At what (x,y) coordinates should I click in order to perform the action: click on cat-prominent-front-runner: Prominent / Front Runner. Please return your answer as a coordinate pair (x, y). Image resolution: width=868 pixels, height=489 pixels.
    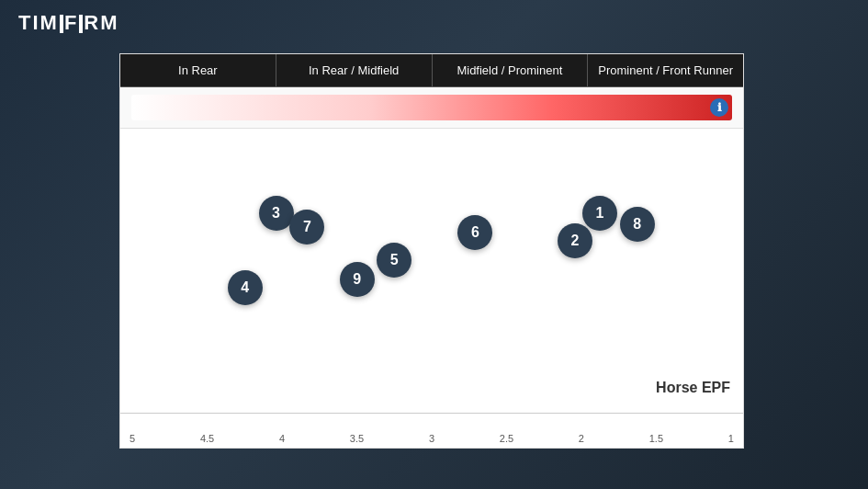
    Looking at the image, I should click on (665, 70).